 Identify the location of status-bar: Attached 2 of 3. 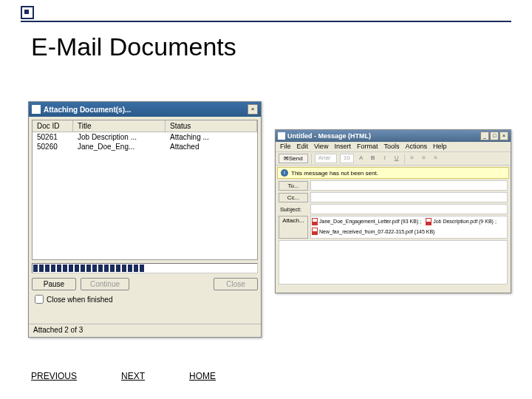
(145, 330).